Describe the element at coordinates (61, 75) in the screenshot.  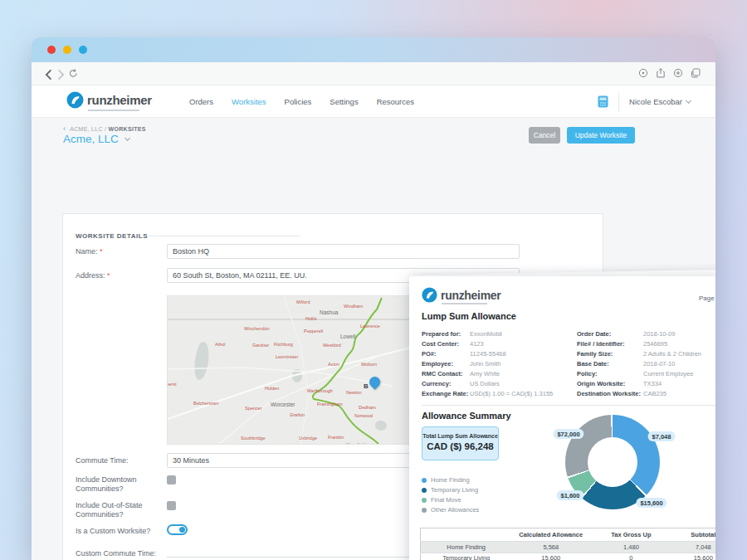
I see `forward-icon` at that location.